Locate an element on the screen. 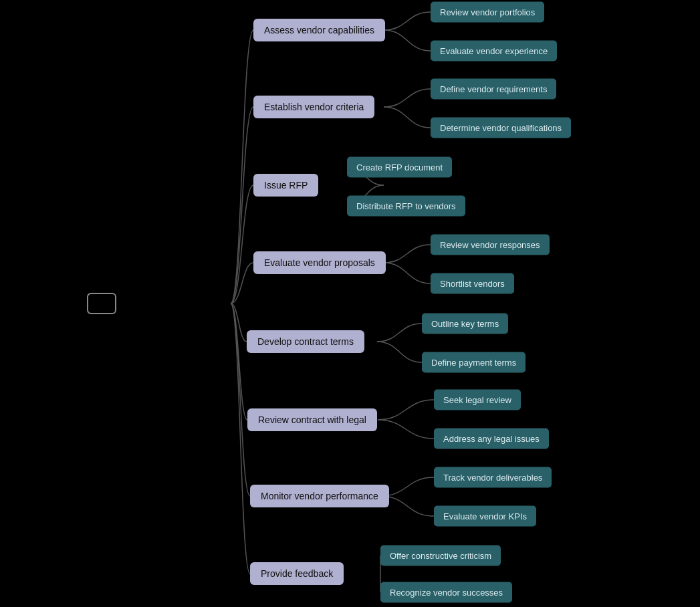 The image size is (700, 607). leaf-node-l11: Seek legal review is located at coordinates (477, 400).